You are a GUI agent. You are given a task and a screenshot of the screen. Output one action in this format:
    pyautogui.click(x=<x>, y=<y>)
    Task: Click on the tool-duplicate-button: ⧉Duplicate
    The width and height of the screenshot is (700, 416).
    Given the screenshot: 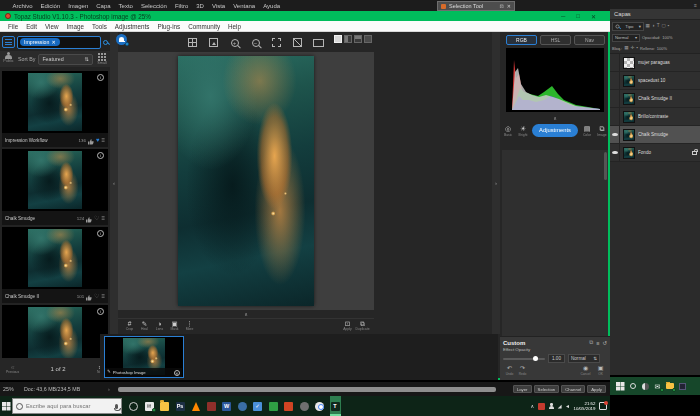 What is the action you would take?
    pyautogui.click(x=362, y=326)
    